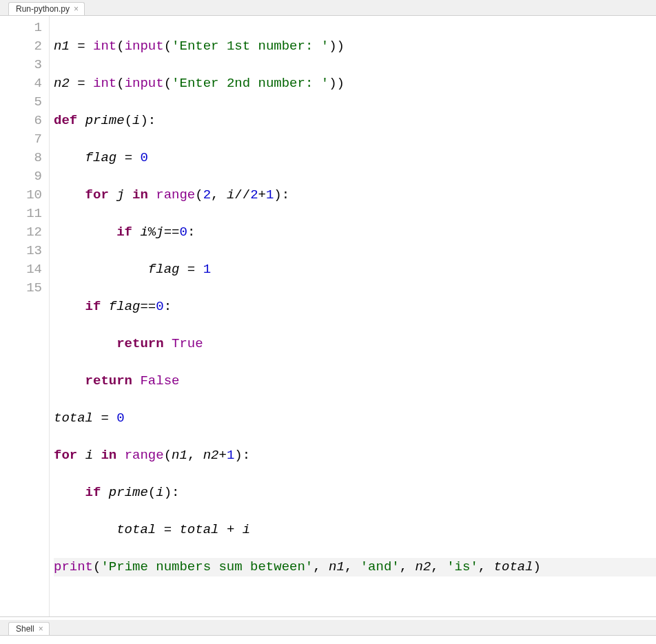 This screenshot has height=644, width=656. Describe the element at coordinates (22, 176) in the screenshot. I see `line-number: 9` at that location.